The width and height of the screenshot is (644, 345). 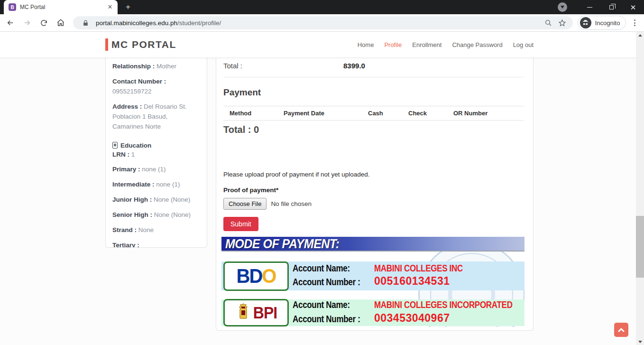 What do you see at coordinates (144, 45) in the screenshot?
I see `logo-text: MC PORTAL` at bounding box center [144, 45].